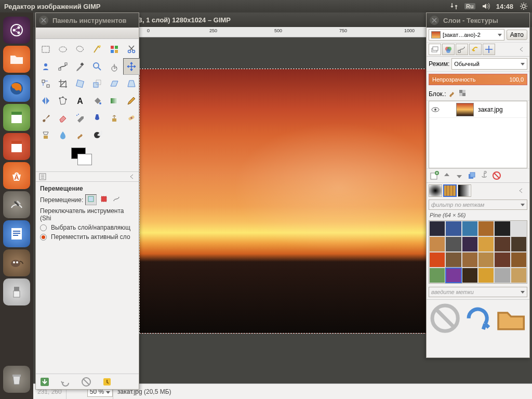  I want to click on align-tool, so click(46, 84).